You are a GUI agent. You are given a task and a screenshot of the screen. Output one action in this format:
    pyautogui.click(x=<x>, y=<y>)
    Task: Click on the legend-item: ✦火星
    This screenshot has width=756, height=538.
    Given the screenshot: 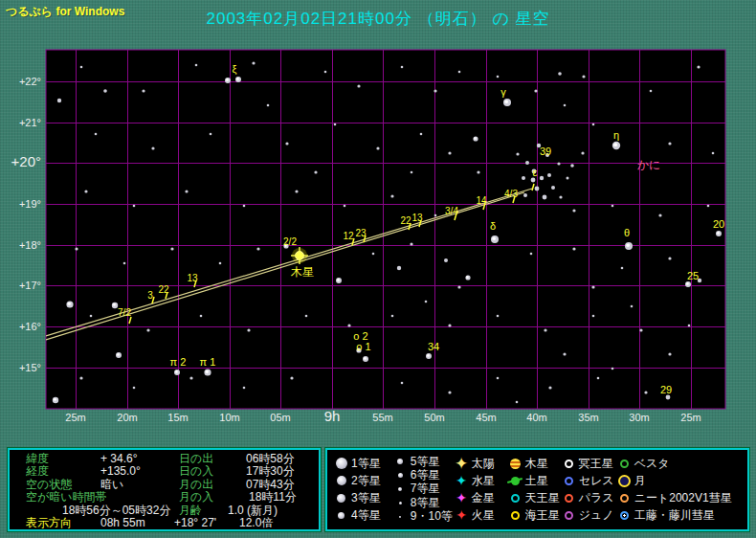 What is the action you would take?
    pyautogui.click(x=480, y=515)
    